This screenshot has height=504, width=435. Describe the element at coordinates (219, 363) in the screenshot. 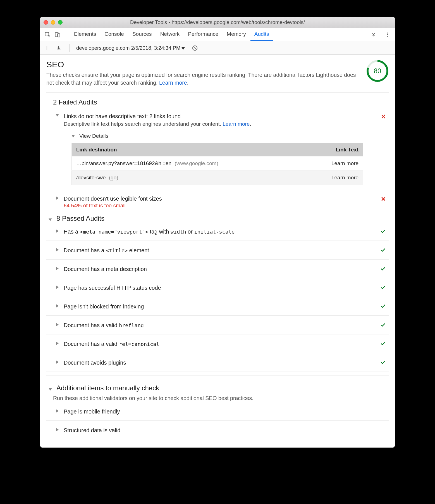

I see `audit-title: Document avoids plugins` at that location.